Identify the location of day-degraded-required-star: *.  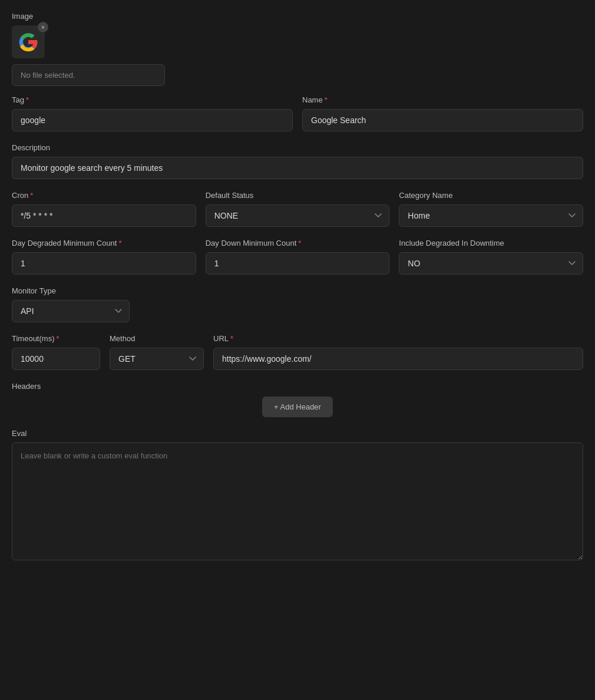
(120, 243).